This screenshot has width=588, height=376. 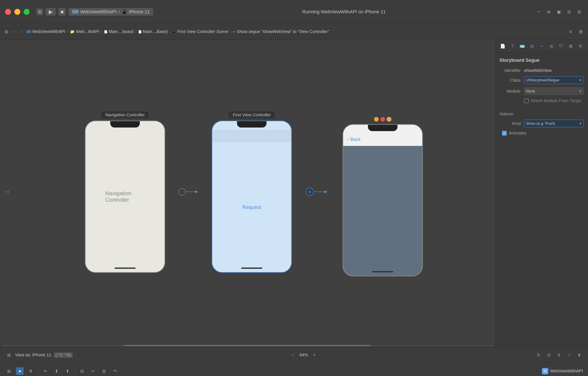 What do you see at coordinates (354, 139) in the screenshot?
I see `back-button-text: ‹ Back` at bounding box center [354, 139].